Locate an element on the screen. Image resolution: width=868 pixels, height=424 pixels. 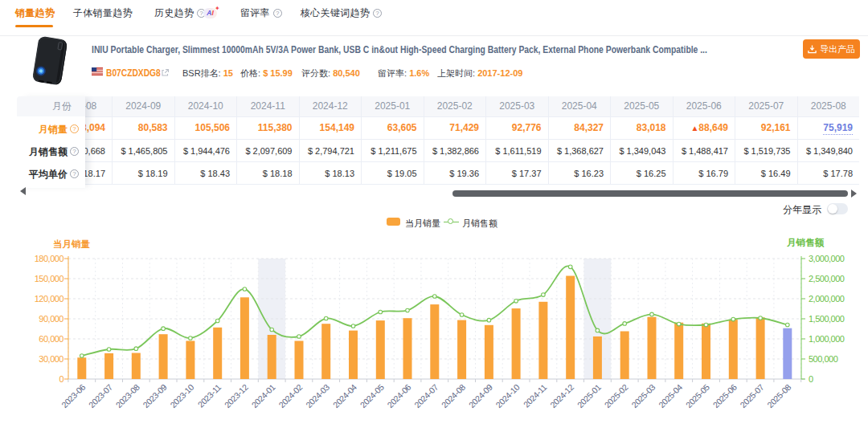
svg-text: 3,000,000 is located at coordinates (826, 259).